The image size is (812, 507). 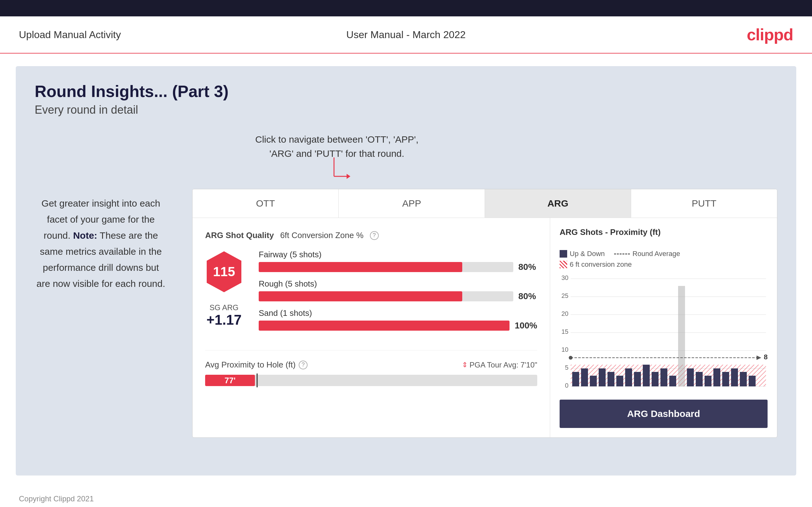 I want to click on legend-updown-label: Up & Down, so click(x=587, y=254).